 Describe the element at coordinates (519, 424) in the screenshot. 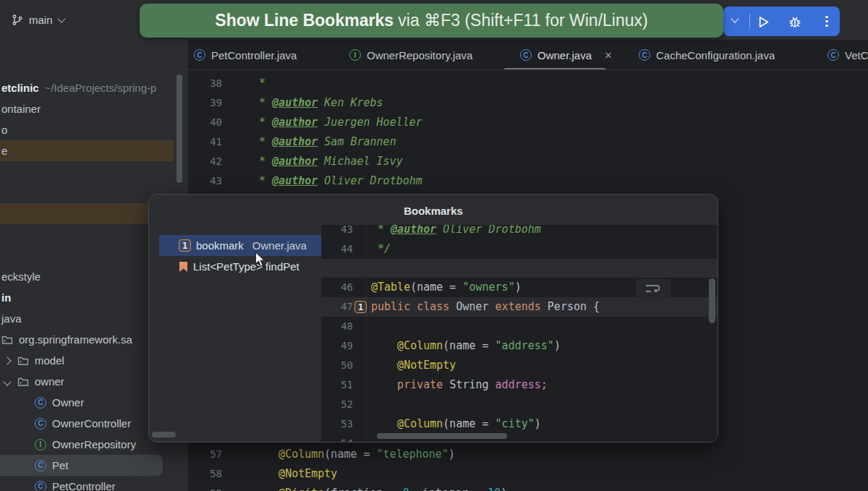

I see `code-line: 53 @Column(name = "city")` at that location.